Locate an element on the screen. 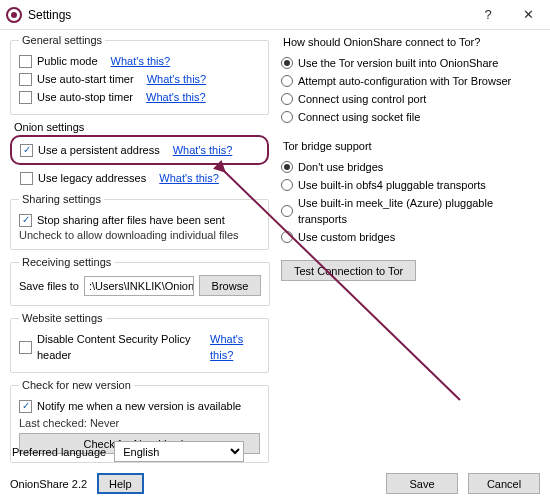 This screenshot has width=550, height=504. version-label: OnionShare 2.2 is located at coordinates (48, 484).